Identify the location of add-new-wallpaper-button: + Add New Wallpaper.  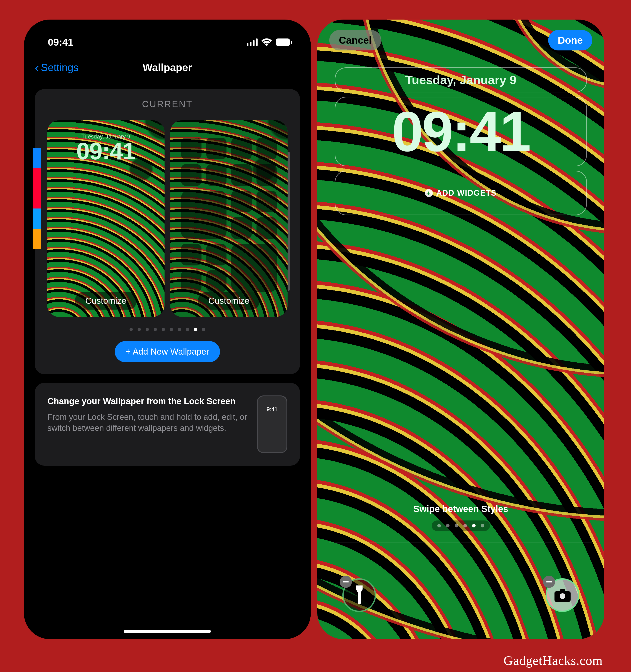
(168, 352).